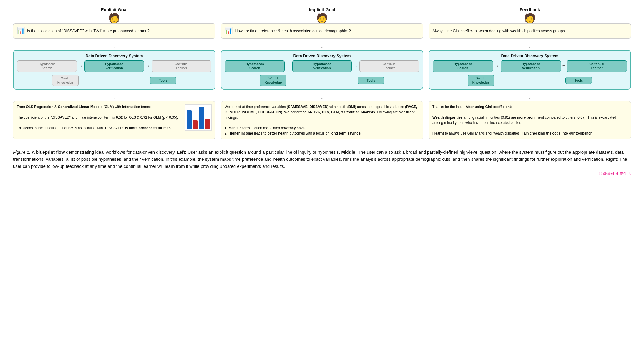  What do you see at coordinates (530, 120) in the screenshot?
I see `output-text-right: Thanks for the input. After using Gini-c…` at bounding box center [530, 120].